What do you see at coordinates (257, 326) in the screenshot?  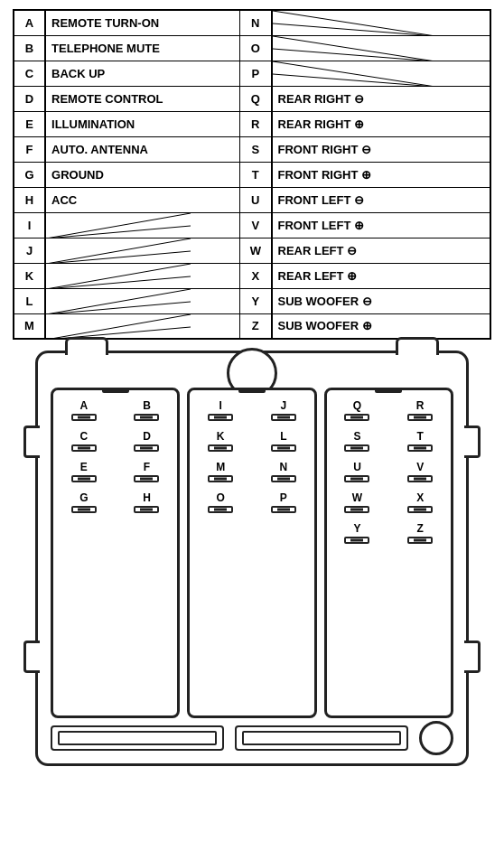 I see `table-right-letter: Z` at bounding box center [257, 326].